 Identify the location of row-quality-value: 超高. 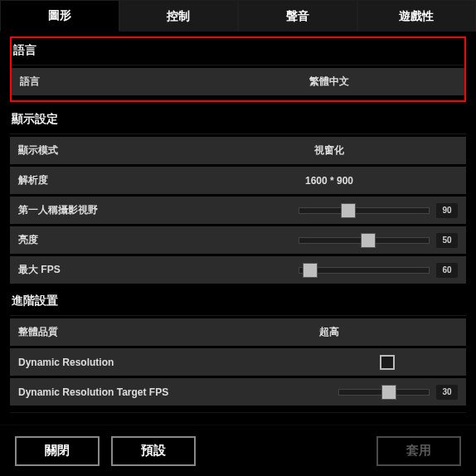
(329, 332).